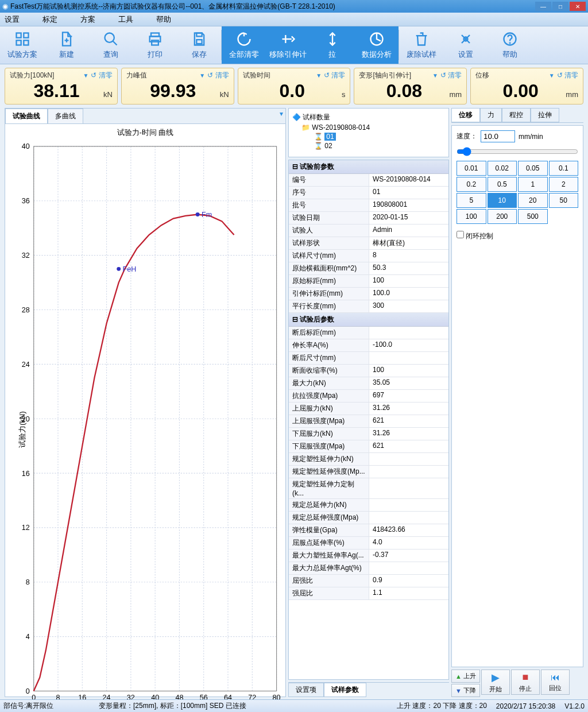 The height and width of the screenshot is (712, 588). I want to click on maximize-button: □, so click(560, 6).